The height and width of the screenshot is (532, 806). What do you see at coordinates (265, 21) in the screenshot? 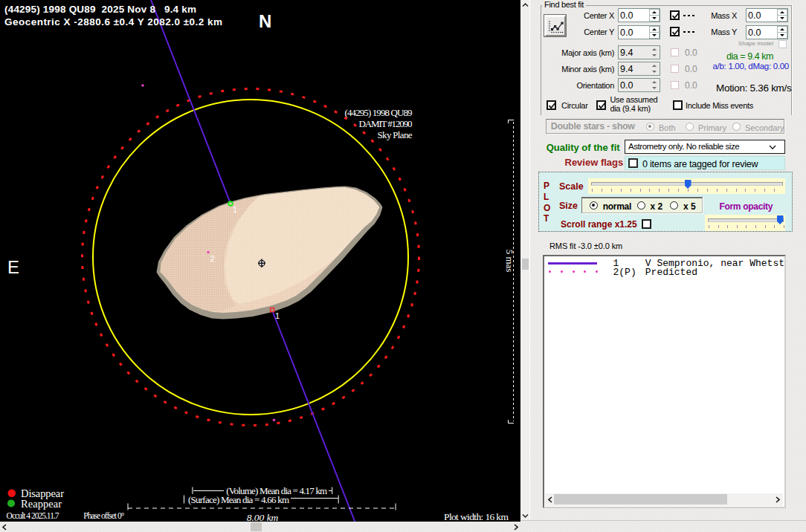
I see `svg-text: N` at bounding box center [265, 21].